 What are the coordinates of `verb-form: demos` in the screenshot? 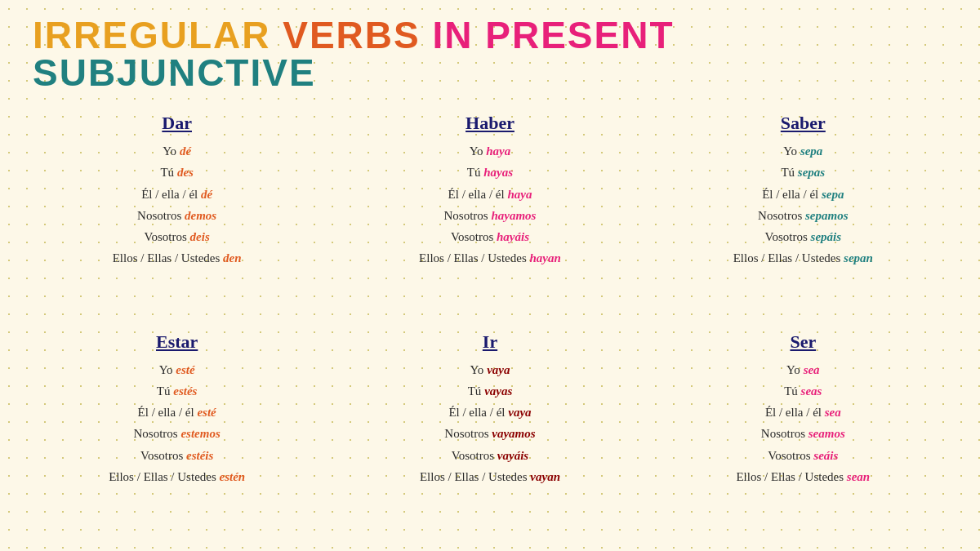 It's located at (201, 216).